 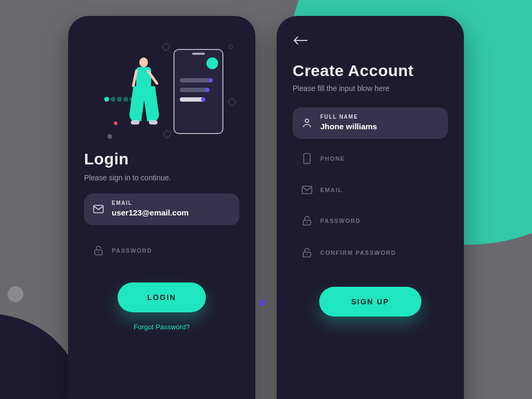 What do you see at coordinates (301, 40) in the screenshot?
I see `arrow-left-icon` at bounding box center [301, 40].